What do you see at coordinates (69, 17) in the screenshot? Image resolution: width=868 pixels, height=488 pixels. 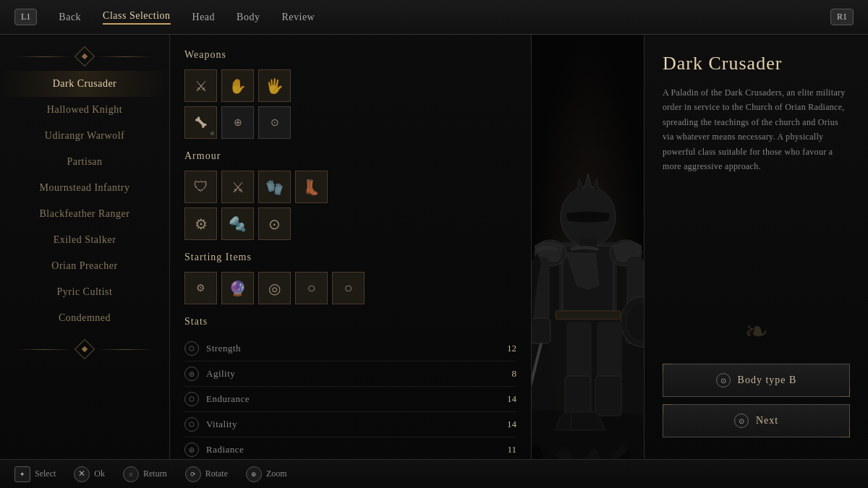 I see `back-nav: Back` at bounding box center [69, 17].